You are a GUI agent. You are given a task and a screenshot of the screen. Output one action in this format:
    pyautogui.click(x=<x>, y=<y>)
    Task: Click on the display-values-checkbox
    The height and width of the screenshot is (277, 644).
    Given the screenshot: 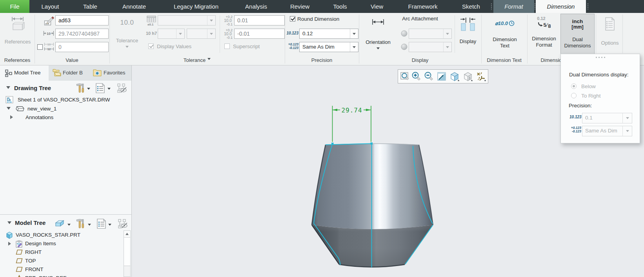 What is the action you would take?
    pyautogui.click(x=151, y=46)
    